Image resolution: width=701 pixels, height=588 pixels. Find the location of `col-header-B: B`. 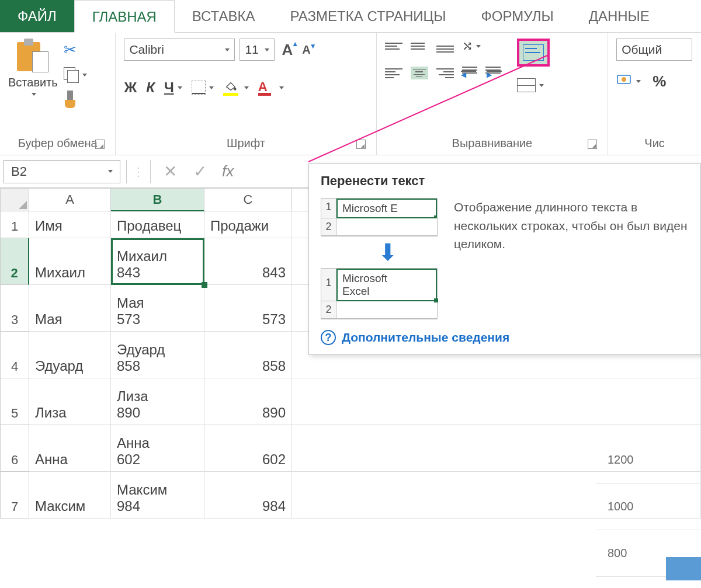

col-header-B: B is located at coordinates (158, 200).